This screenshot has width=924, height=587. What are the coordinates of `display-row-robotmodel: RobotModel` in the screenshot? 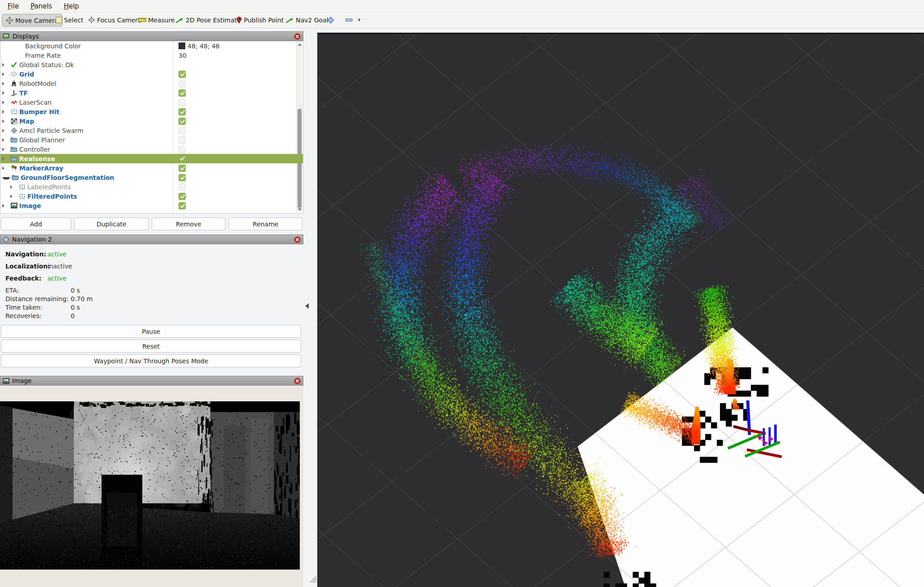 It's located at (152, 83).